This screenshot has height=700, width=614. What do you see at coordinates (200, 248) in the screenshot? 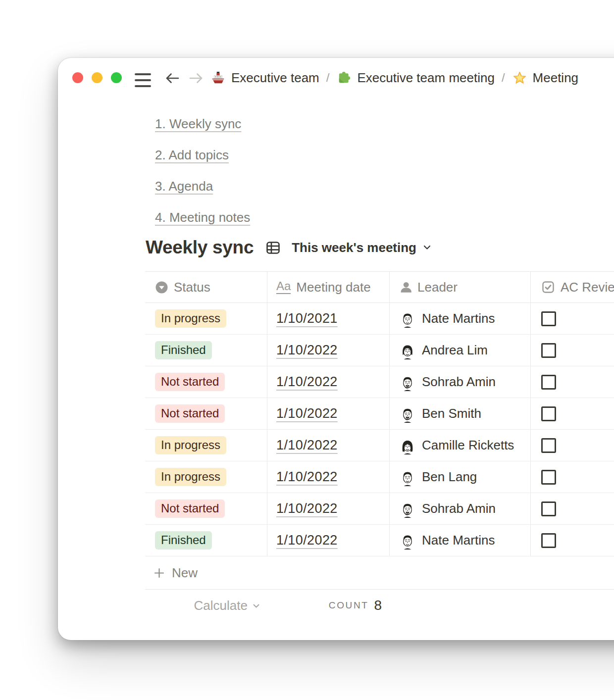
I see `database-title: Weekly sync` at bounding box center [200, 248].